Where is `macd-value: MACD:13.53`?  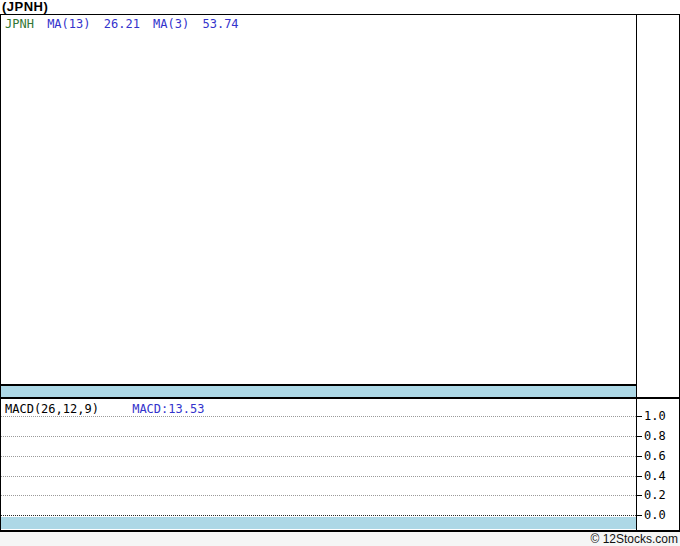 macd-value: MACD:13.53 is located at coordinates (168, 409).